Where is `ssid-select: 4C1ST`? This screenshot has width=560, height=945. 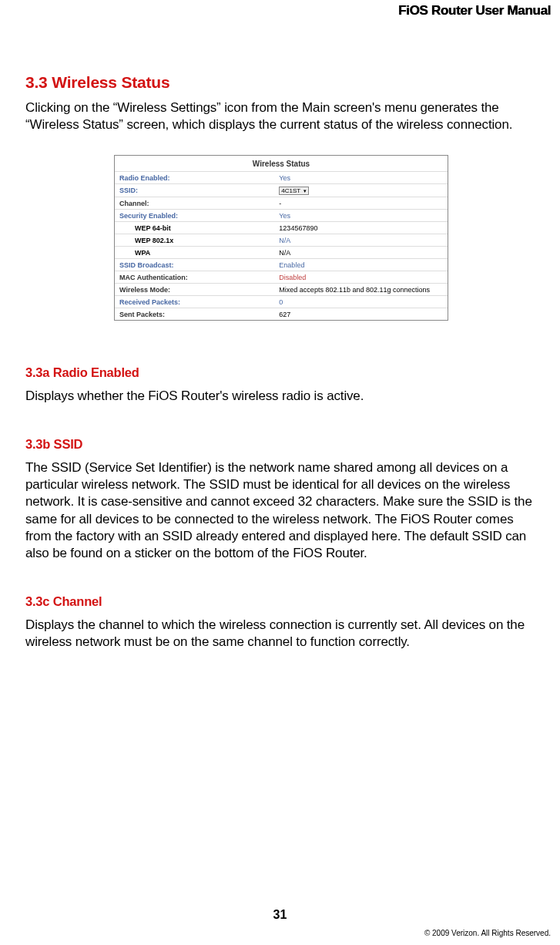 ssid-select: 4C1ST is located at coordinates (294, 191).